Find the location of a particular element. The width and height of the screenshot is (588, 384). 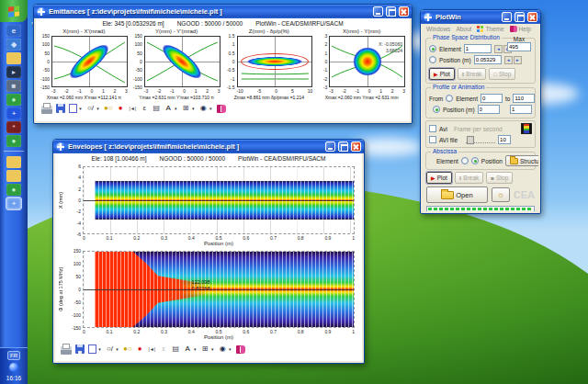

position-to-field is located at coordinates (521, 109).